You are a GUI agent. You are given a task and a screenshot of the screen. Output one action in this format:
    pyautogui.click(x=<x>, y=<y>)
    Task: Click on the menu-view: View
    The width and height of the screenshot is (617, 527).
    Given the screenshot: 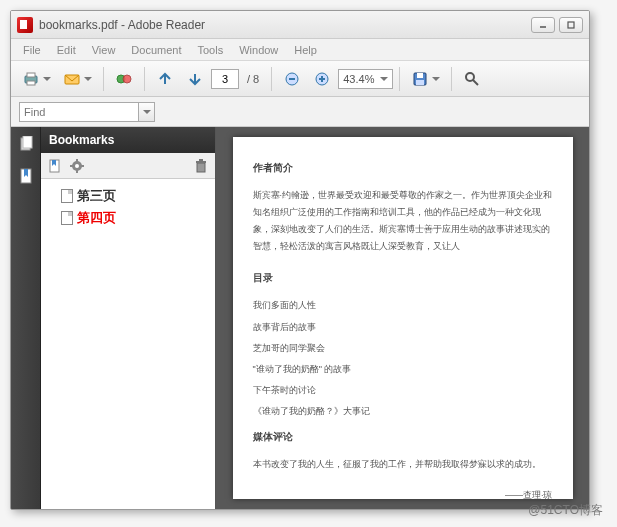 What is the action you would take?
    pyautogui.click(x=104, y=50)
    